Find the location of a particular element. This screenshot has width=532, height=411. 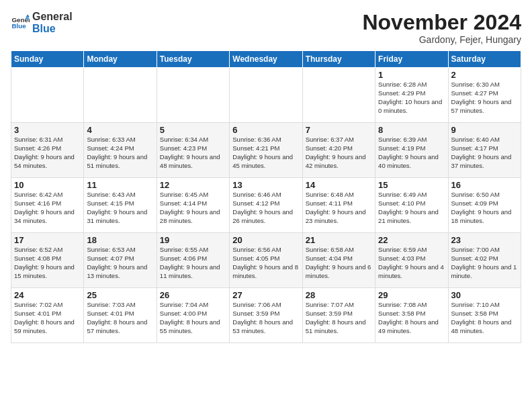

header-sunday: Sunday is located at coordinates (48, 59).